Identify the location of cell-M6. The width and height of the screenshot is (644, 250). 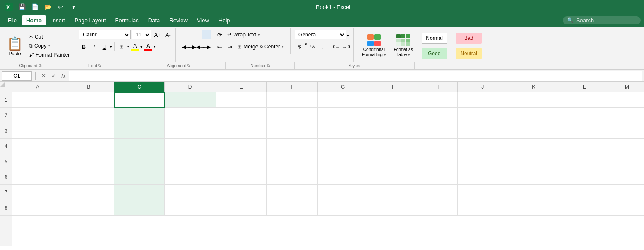
(627, 177).